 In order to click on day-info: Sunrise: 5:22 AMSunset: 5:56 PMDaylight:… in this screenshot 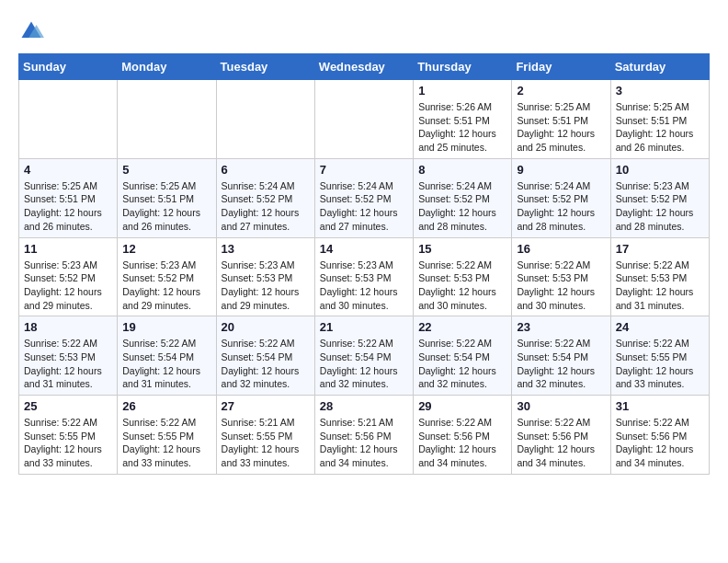, I will do `click(462, 443)`.